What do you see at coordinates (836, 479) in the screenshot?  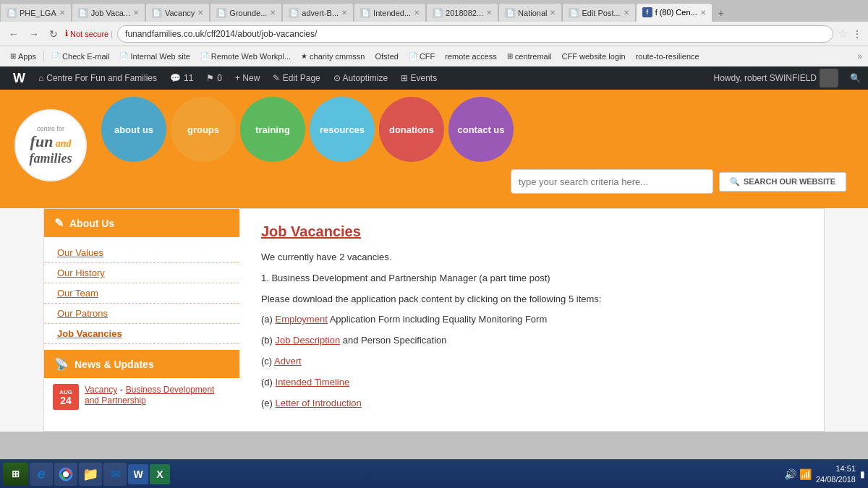 I see `date-label: 24/08/2018` at bounding box center [836, 479].